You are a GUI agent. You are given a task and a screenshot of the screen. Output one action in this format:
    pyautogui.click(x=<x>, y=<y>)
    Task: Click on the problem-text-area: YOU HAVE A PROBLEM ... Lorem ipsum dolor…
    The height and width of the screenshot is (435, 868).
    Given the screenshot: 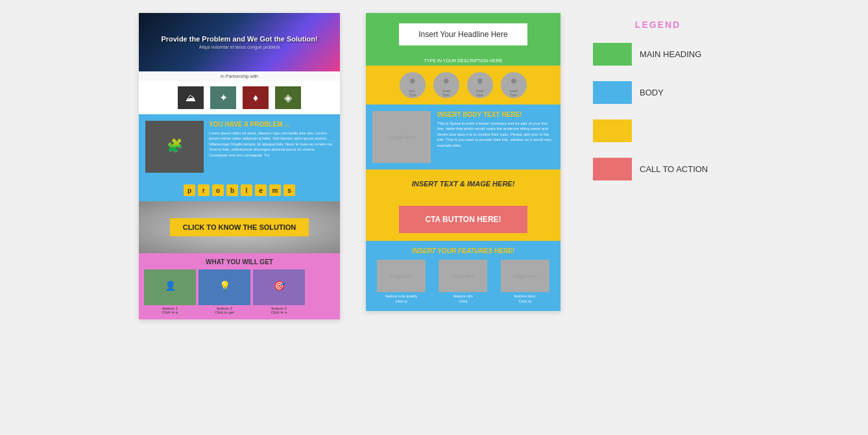 What is the action you would take?
    pyautogui.click(x=271, y=147)
    